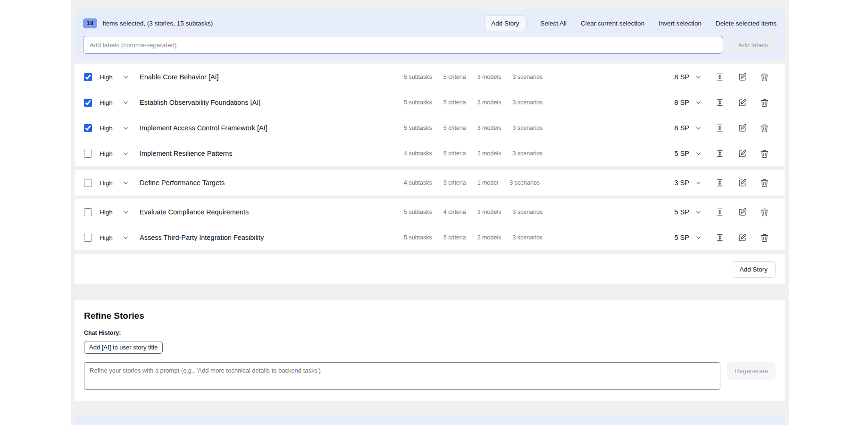 The height and width of the screenshot is (425, 868). Describe the element at coordinates (272, 183) in the screenshot. I see `story-title: Define Performance Targets` at that location.